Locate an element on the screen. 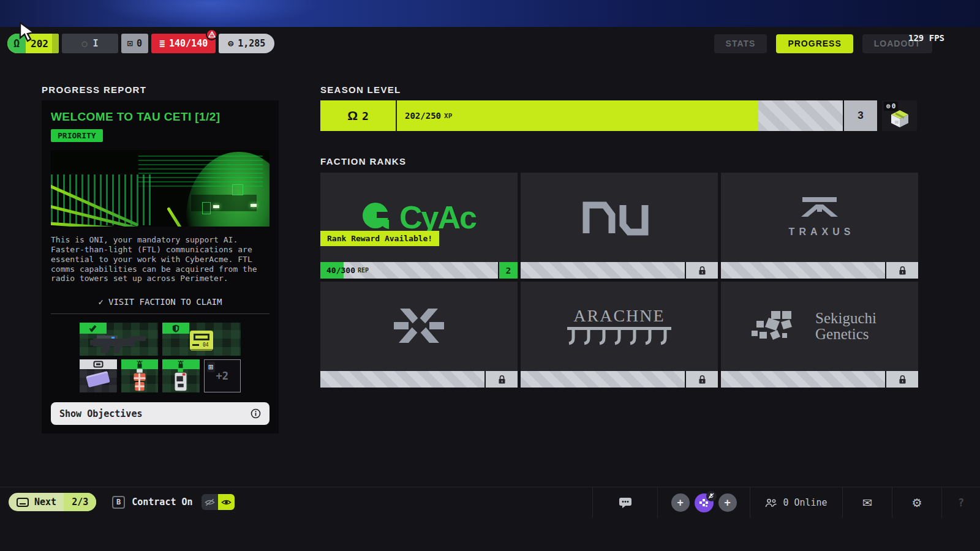 This screenshot has height=551, width=980. help-button: ? is located at coordinates (961, 503).